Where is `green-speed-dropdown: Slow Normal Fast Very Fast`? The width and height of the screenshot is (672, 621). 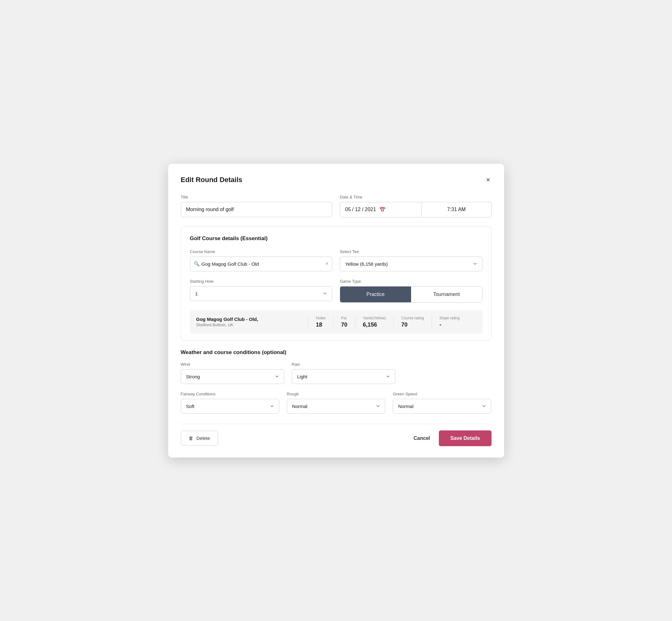 green-speed-dropdown: Slow Normal Fast Very Fast is located at coordinates (442, 406).